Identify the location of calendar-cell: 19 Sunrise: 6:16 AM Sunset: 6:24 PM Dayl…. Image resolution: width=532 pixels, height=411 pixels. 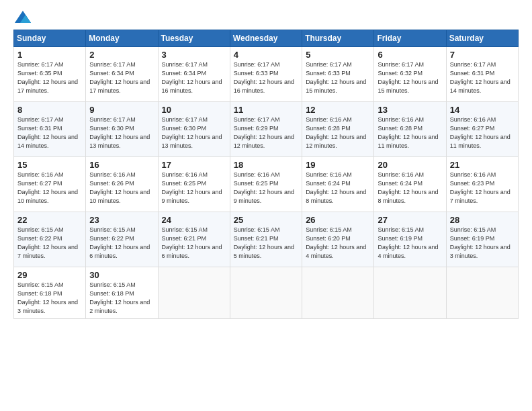
(339, 185).